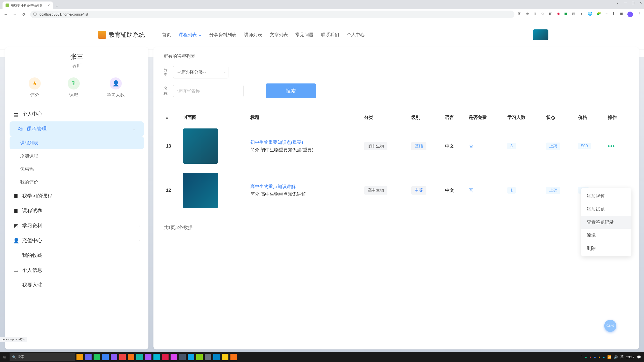 The height and width of the screenshot is (362, 644). Describe the element at coordinates (617, 3) in the screenshot. I see `window-dropdown-icon: ⌄` at that location.